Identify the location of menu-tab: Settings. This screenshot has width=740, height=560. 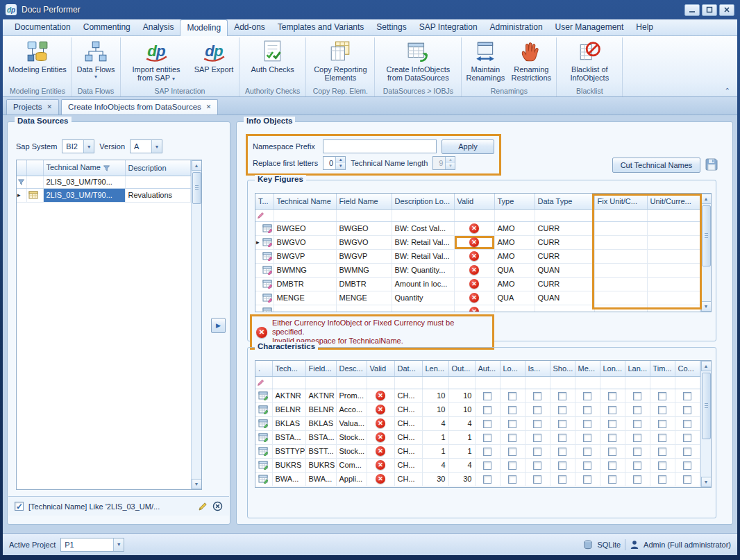
(392, 28).